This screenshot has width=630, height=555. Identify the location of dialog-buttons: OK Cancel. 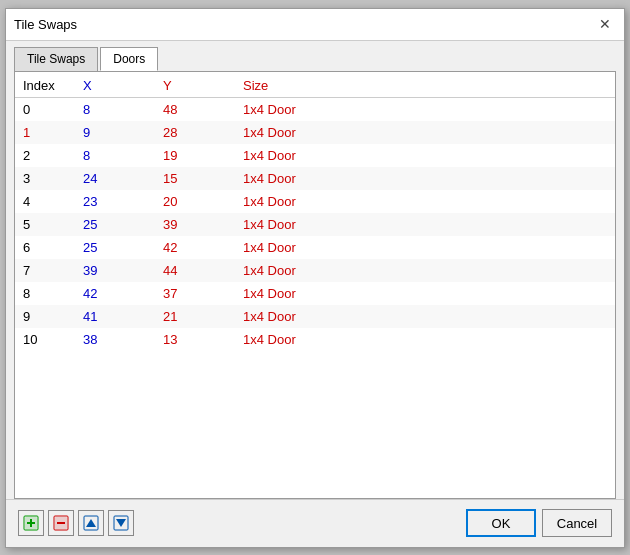
(539, 523).